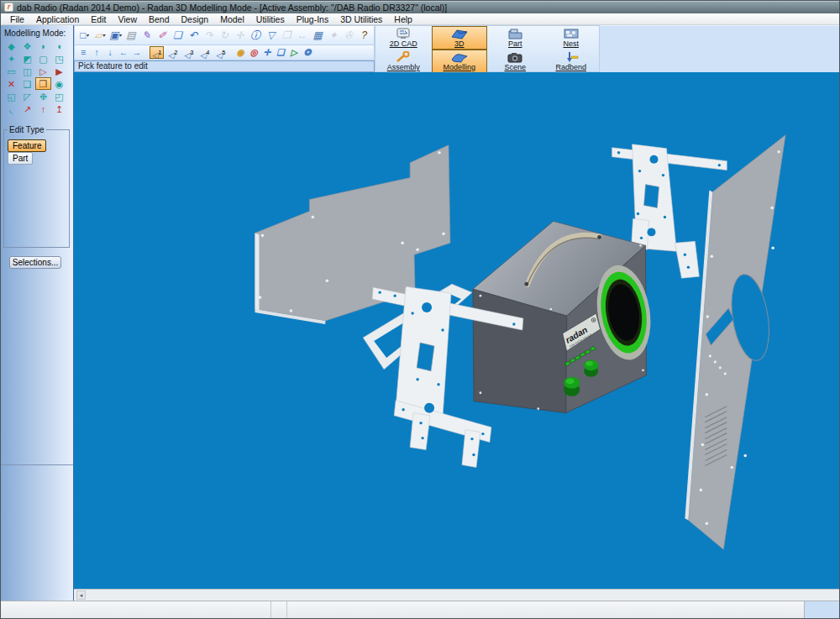 The width and height of the screenshot is (840, 619). What do you see at coordinates (735, 343) in the screenshot?
I see `part-panel-right` at bounding box center [735, 343].